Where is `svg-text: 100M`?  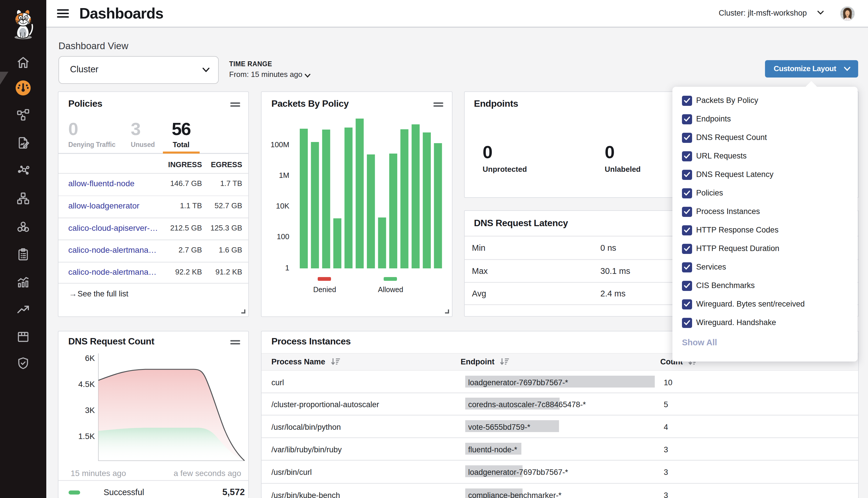
svg-text: 100M is located at coordinates (280, 144).